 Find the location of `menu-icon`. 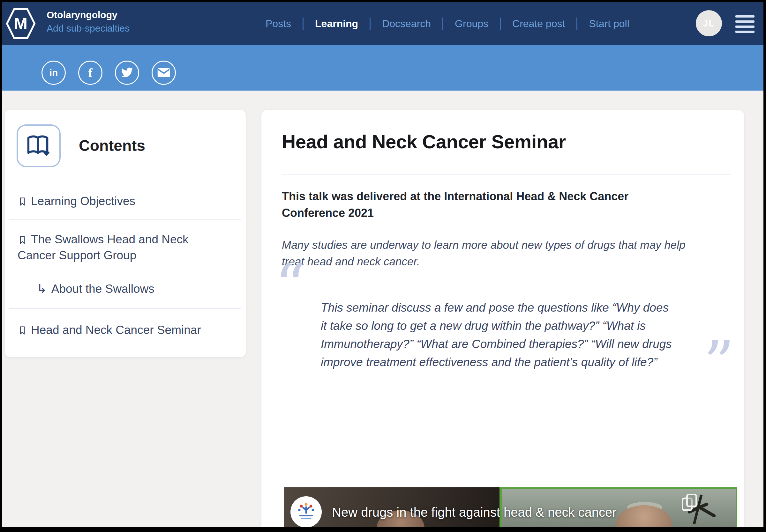

menu-icon is located at coordinates (745, 24).